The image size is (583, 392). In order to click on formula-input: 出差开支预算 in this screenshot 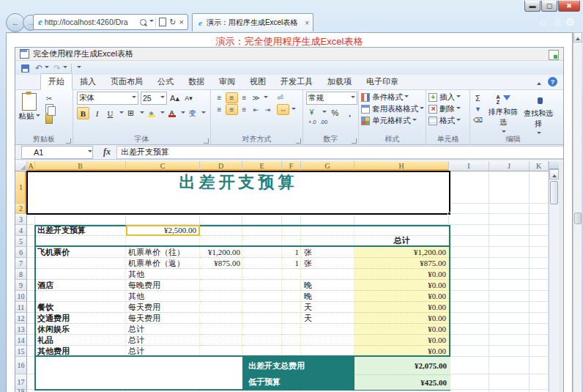, I will do `click(340, 152)`.